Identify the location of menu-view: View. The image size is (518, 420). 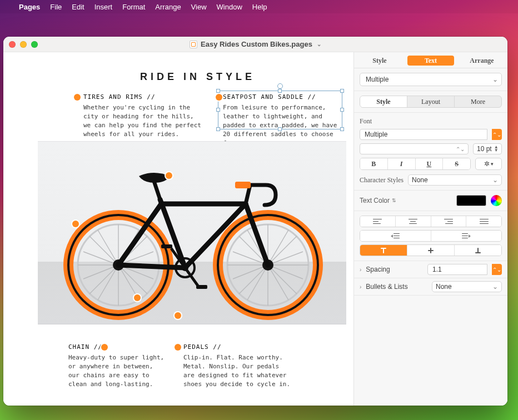
(199, 7).